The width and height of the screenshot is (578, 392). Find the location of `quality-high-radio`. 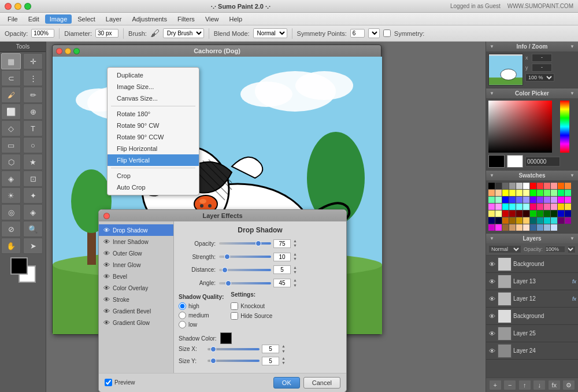

quality-high-radio is located at coordinates (183, 306).